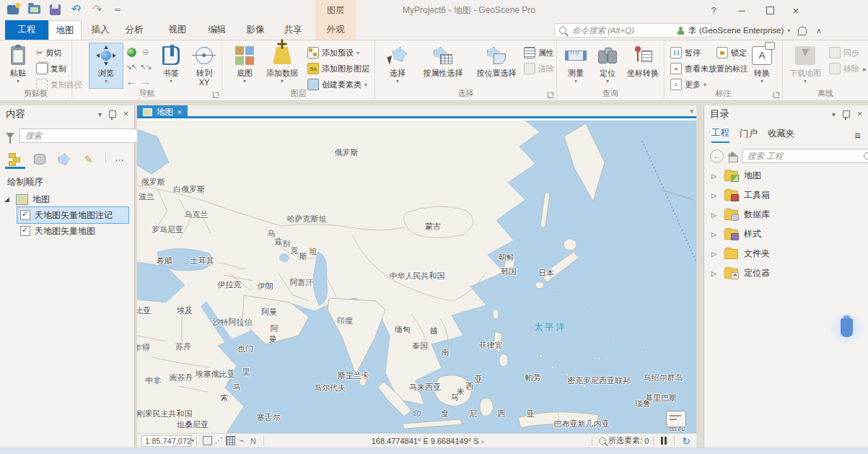 Image resolution: width=868 pixels, height=454 pixels. Describe the element at coordinates (18, 66) in the screenshot. I see `paste-button: 粘贴▾` at that location.